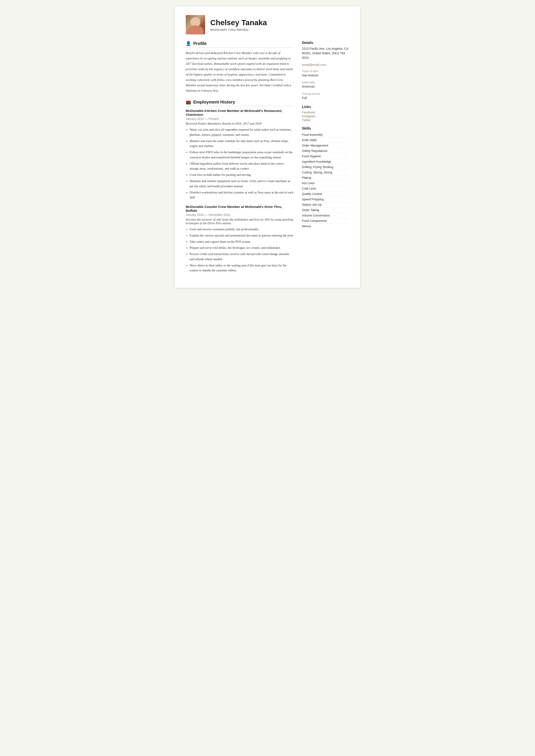 This screenshot has width=535, height=756. Describe the element at coordinates (241, 268) in the screenshot. I see `list-item: Show diners to their tables or the waiti…` at that location.